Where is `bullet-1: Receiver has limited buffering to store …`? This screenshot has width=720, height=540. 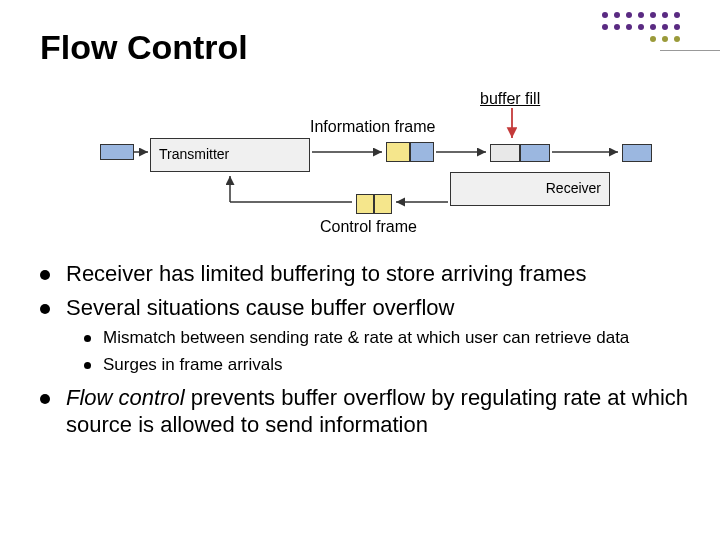
bullet-1: Receiver has limited buffering to store … is located at coordinates (365, 274).